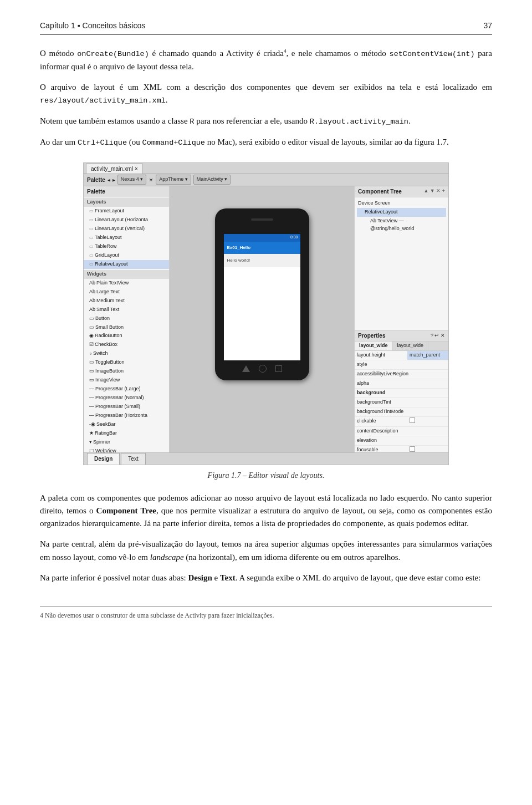 This screenshot has width=532, height=805. I want to click on prop-value-clickable, so click(428, 421).